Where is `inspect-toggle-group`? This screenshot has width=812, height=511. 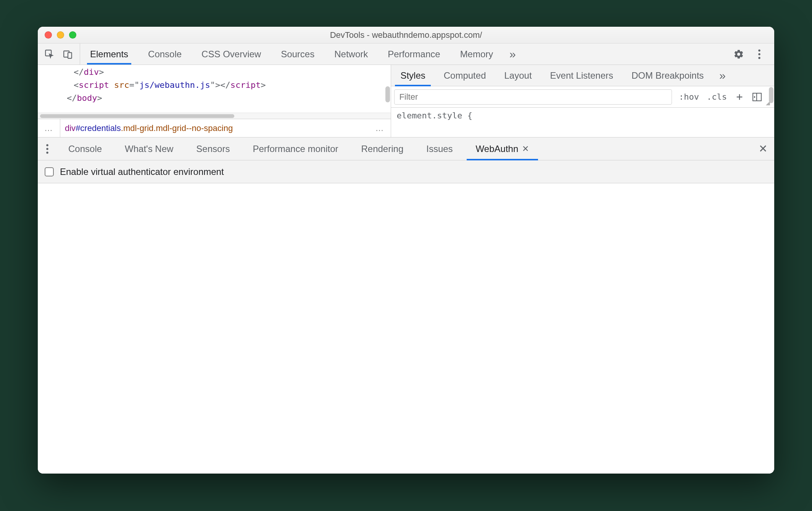
inspect-toggle-group is located at coordinates (59, 54).